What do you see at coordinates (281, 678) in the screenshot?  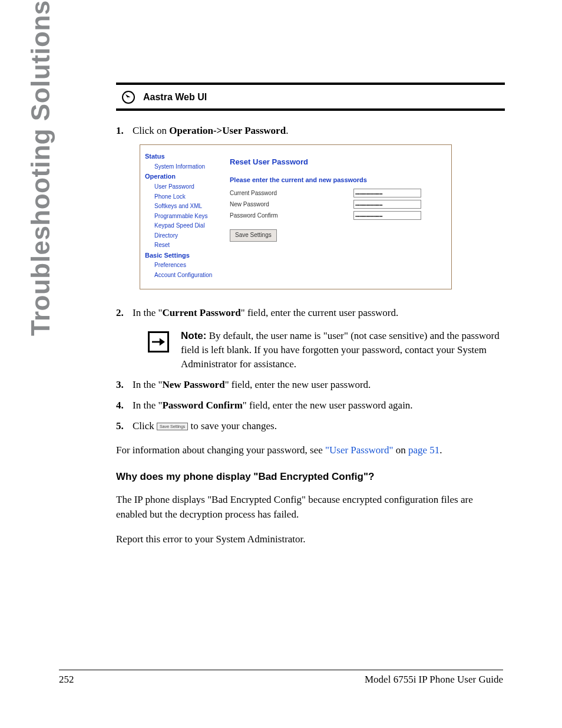 I see `page-footer: 252 Model 6755i IP Phone User Guide` at bounding box center [281, 678].